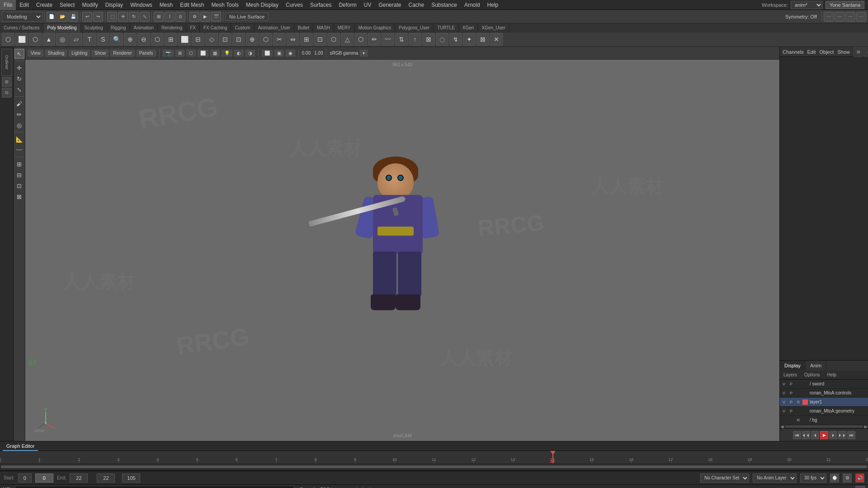  I want to click on shelf-icon-flip: ⇅, so click(401, 39).